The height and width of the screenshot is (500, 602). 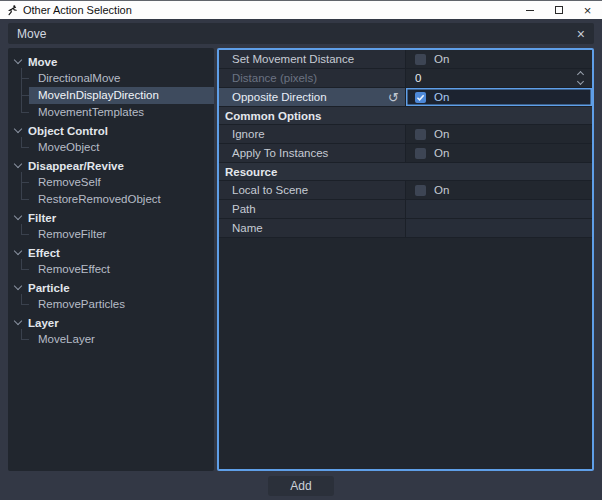 I want to click on spinner-updown-icon, so click(x=580, y=78).